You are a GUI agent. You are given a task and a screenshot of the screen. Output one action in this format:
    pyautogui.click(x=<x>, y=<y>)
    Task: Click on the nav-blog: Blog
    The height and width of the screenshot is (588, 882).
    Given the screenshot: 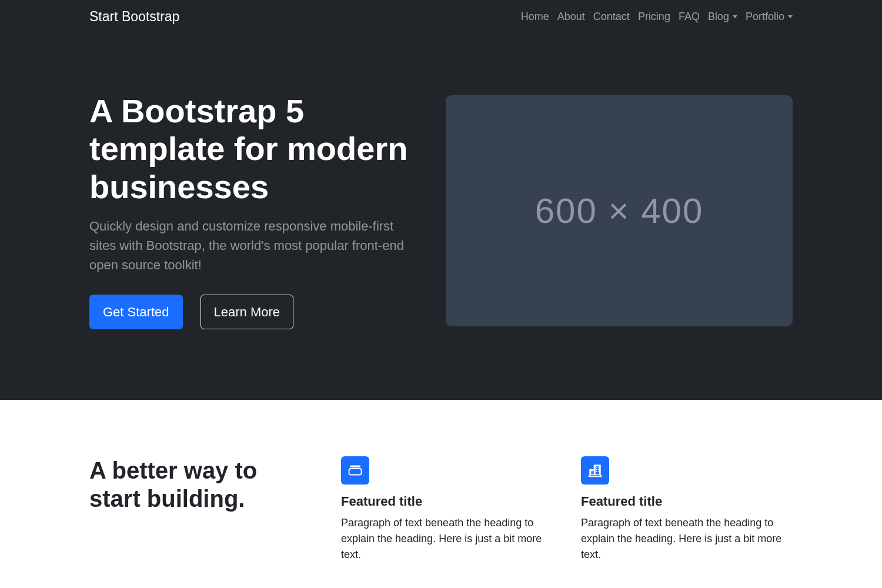 What is the action you would take?
    pyautogui.click(x=723, y=16)
    